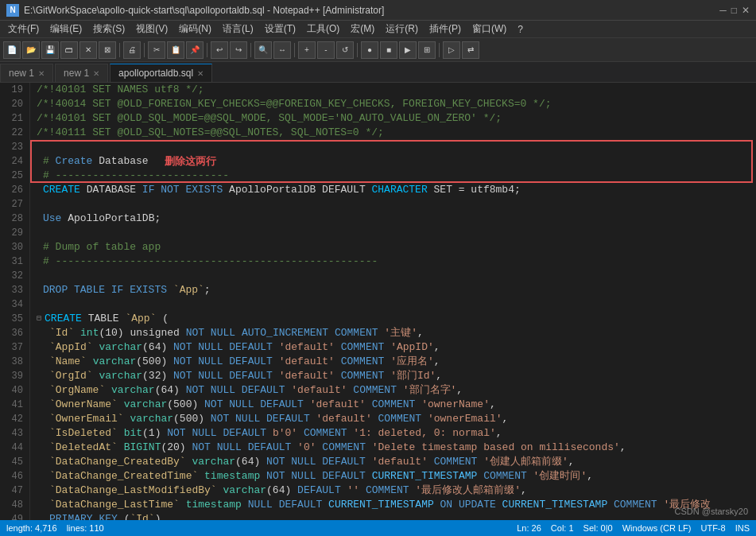 Image resolution: width=756 pixels, height=536 pixels. I want to click on code-text-24: # Create Database, so click(95, 161).